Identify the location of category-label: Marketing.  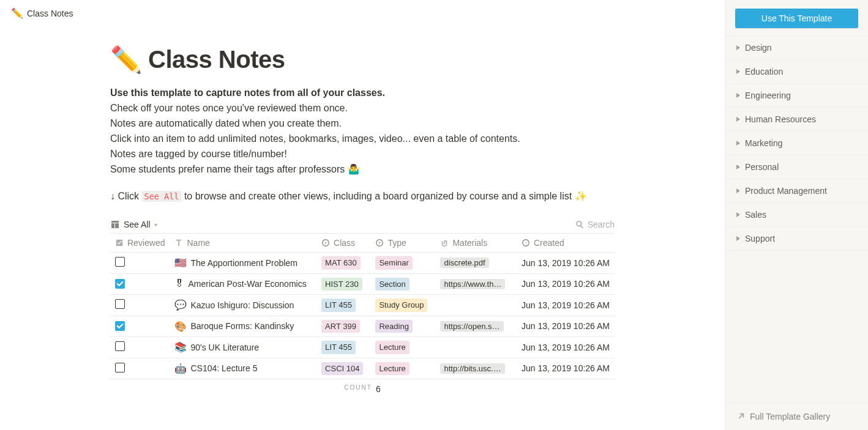
(764, 143).